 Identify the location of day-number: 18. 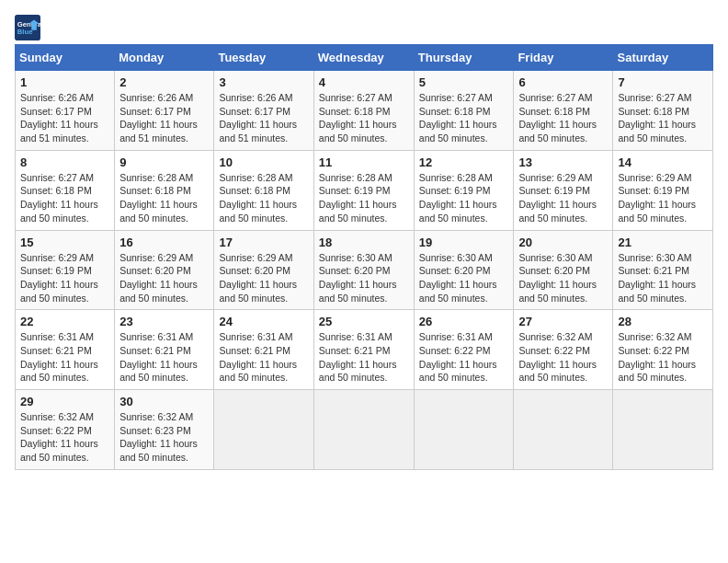
(364, 243).